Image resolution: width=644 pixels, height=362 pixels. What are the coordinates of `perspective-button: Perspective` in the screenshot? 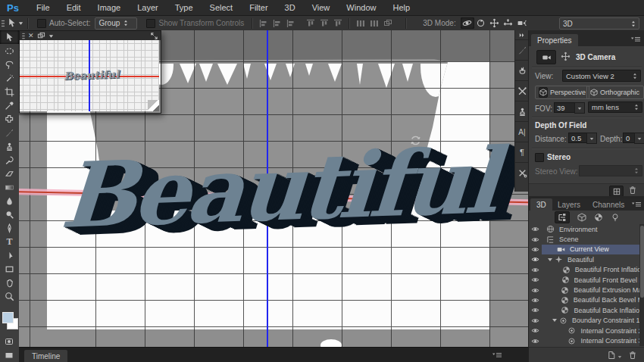 It's located at (562, 92).